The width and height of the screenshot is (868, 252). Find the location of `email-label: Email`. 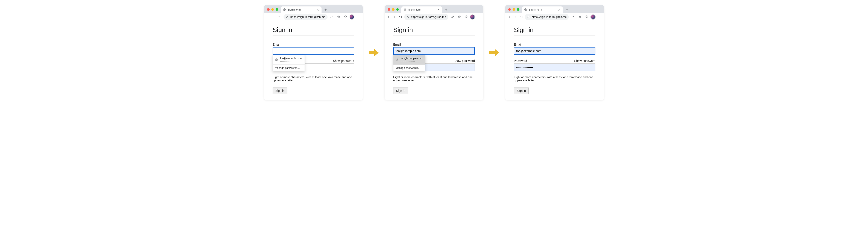

email-label: Email is located at coordinates (434, 45).